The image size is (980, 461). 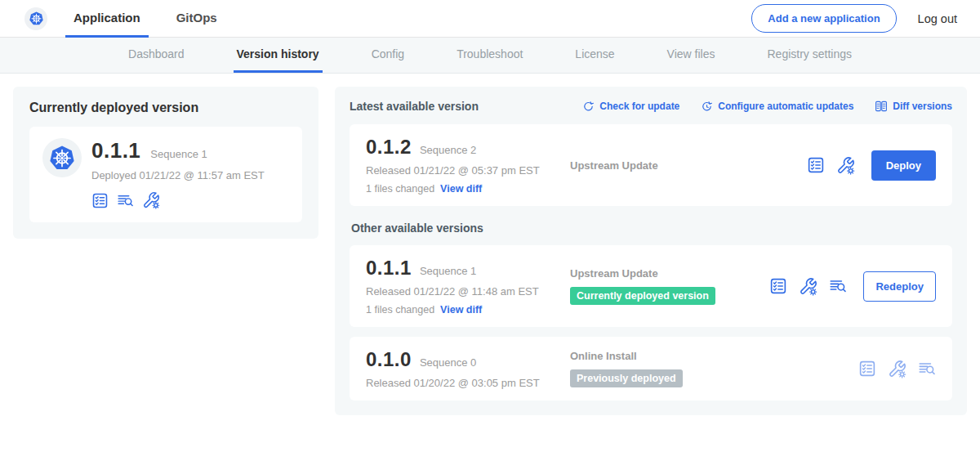 What do you see at coordinates (652, 228) in the screenshot?
I see `other-versions-section-title: Other available versions` at bounding box center [652, 228].